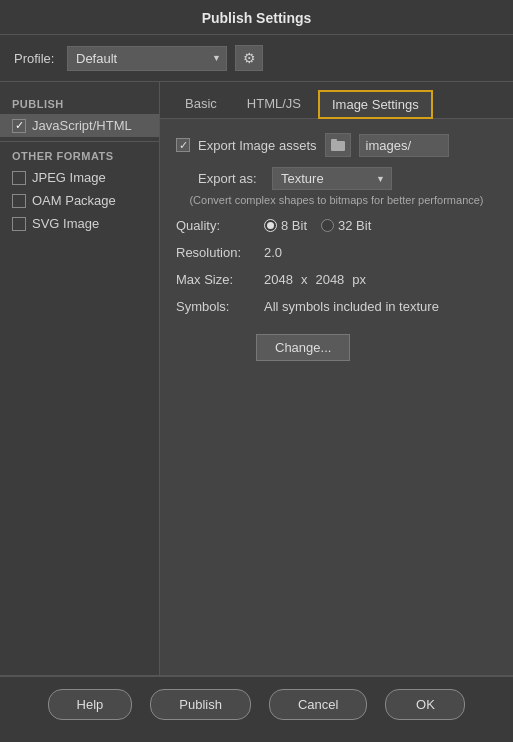  I want to click on radio-8bit-circle, so click(270, 226).